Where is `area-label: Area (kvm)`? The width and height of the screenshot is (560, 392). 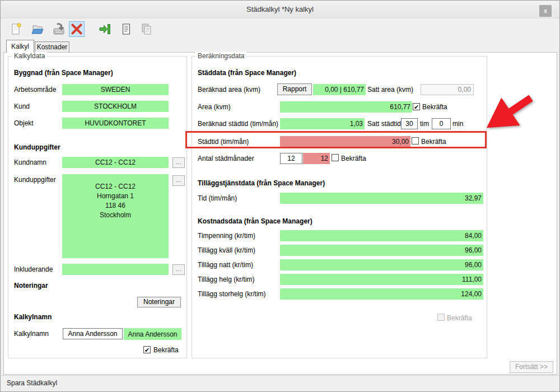 area-label: Area (kvm) is located at coordinates (214, 107).